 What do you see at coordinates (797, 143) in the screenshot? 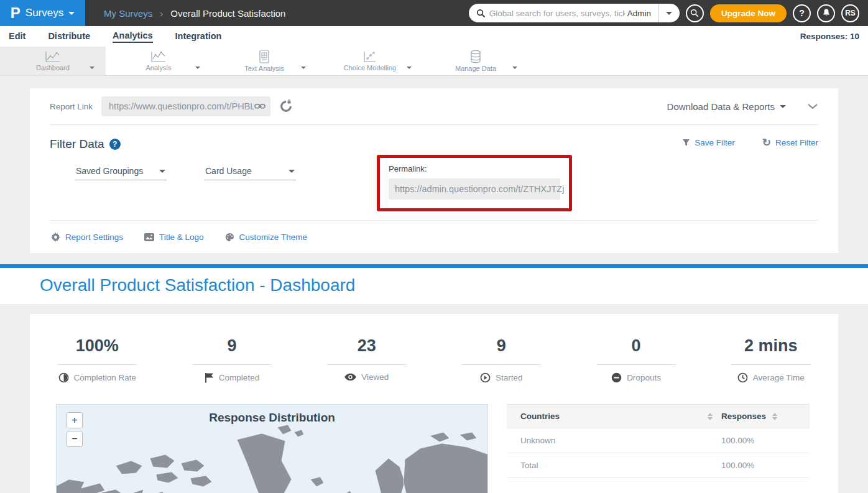
I see `reset-filter-label: Reset Filter` at bounding box center [797, 143].